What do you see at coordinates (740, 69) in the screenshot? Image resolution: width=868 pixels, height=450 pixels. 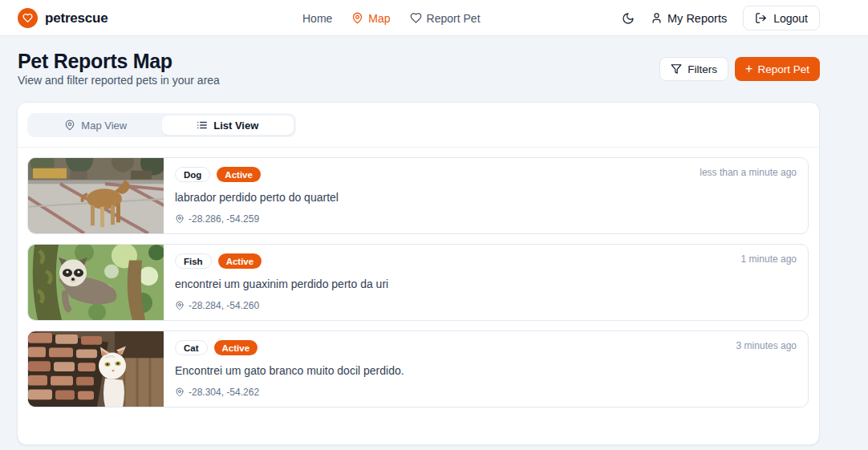 I see `header-actions: Filters + Report Pet` at bounding box center [740, 69].